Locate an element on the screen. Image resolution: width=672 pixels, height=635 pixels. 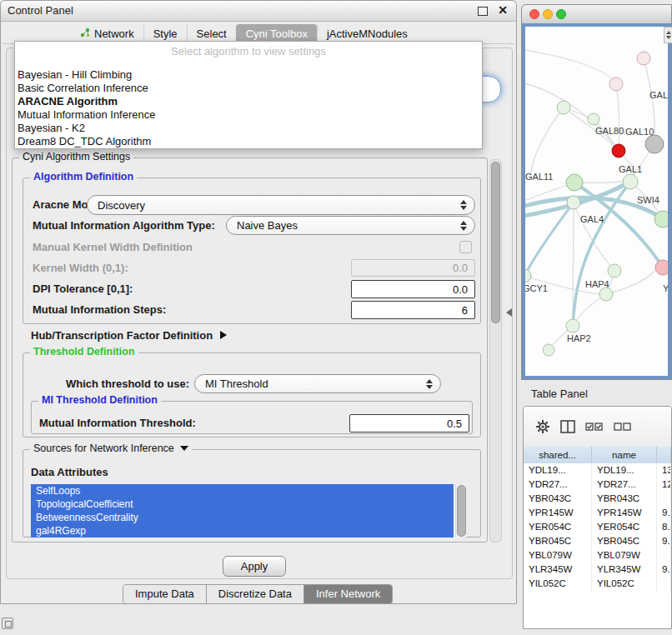
data-attributes-label: Data Attributes is located at coordinates (70, 472).